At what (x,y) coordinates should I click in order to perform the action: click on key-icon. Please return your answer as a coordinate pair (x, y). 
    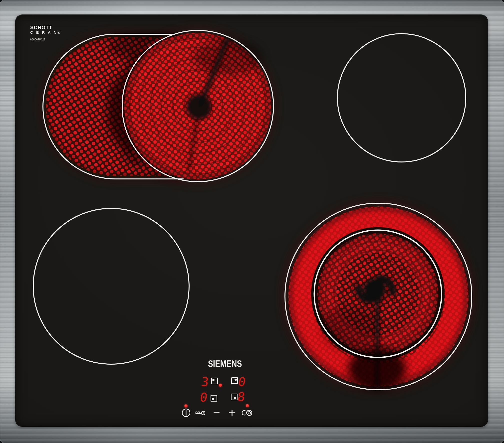
    Looking at the image, I should click on (200, 413).